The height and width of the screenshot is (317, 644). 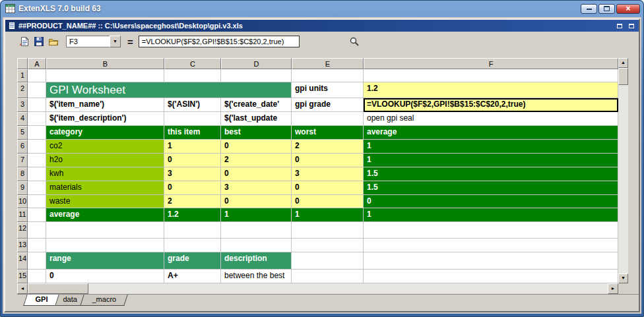 I want to click on cell-D5: best, so click(x=256, y=133).